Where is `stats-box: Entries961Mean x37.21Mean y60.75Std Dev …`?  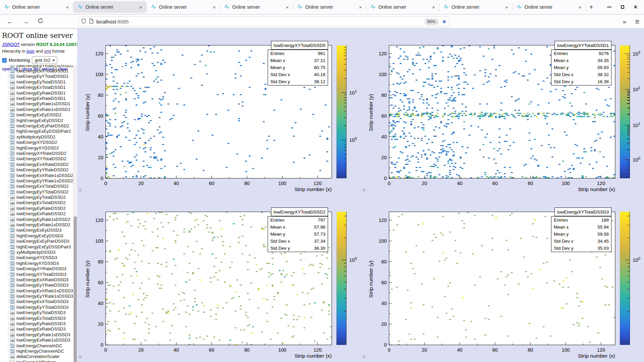 stats-box: Entries961Mean x37.21Mean y60.75Std Dev … is located at coordinates (298, 68).